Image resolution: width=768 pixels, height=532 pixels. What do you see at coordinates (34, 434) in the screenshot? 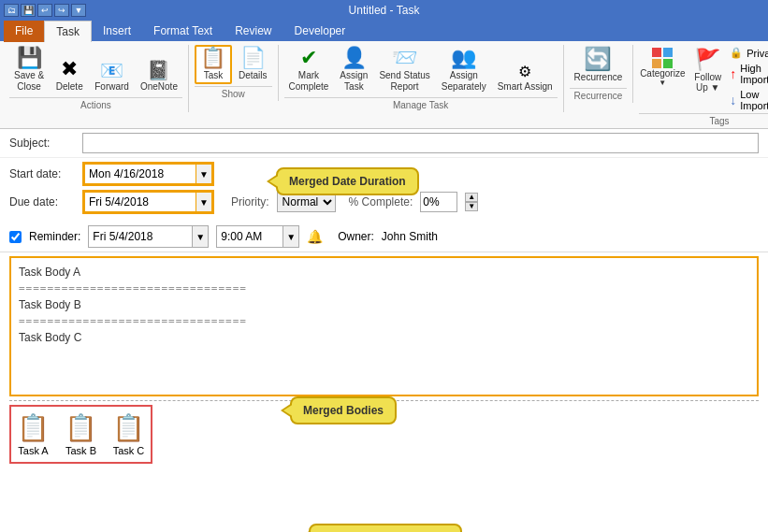
I see `attachment-task-a: 📋 Task A` at bounding box center [34, 434].